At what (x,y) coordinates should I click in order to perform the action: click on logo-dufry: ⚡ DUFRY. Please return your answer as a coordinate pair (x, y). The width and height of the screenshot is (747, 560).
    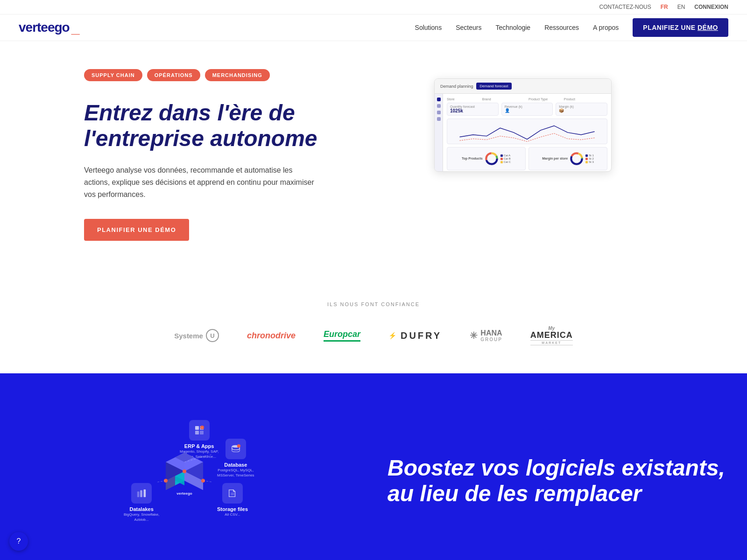
    Looking at the image, I should click on (415, 336).